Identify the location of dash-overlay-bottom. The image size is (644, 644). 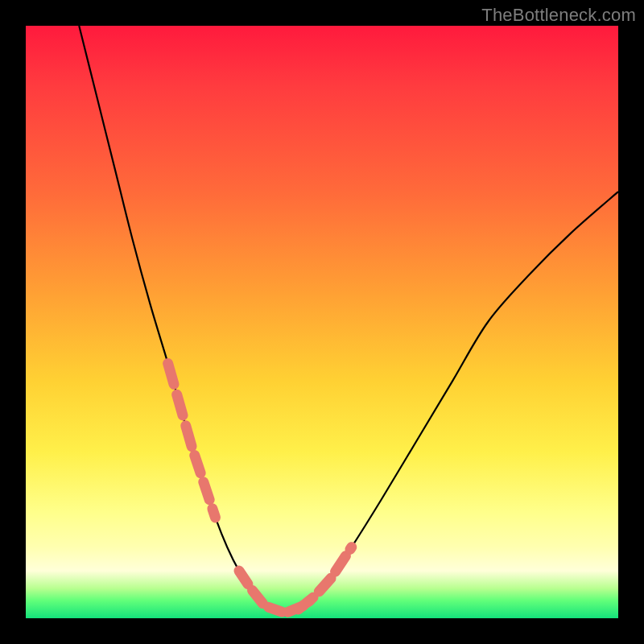
(275, 591).